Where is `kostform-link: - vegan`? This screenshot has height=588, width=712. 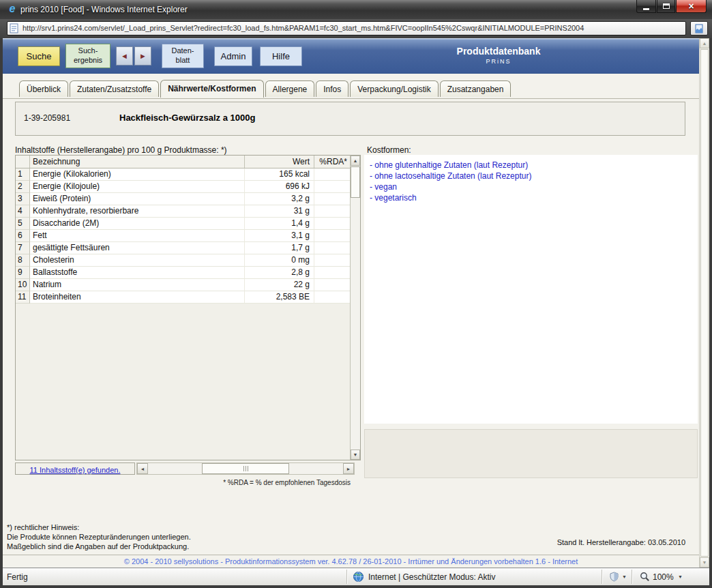
kostform-link: - vegan is located at coordinates (533, 187).